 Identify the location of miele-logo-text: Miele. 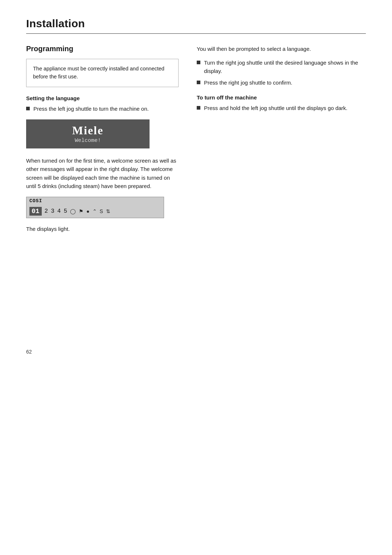
(88, 130).